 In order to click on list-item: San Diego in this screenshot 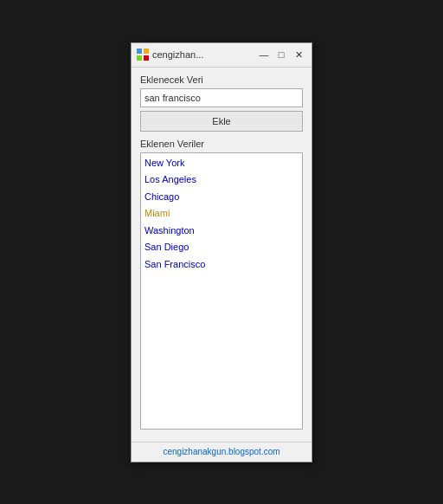, I will do `click(222, 248)`.